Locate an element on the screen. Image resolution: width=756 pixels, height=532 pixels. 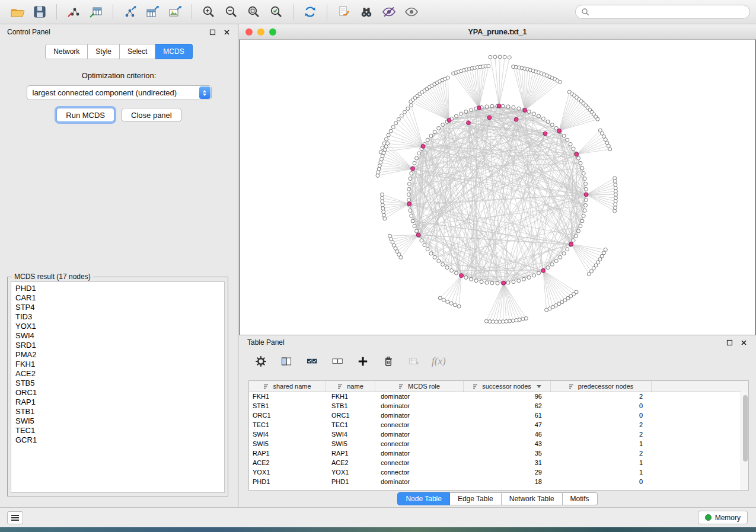
refresh-button is located at coordinates (310, 12).